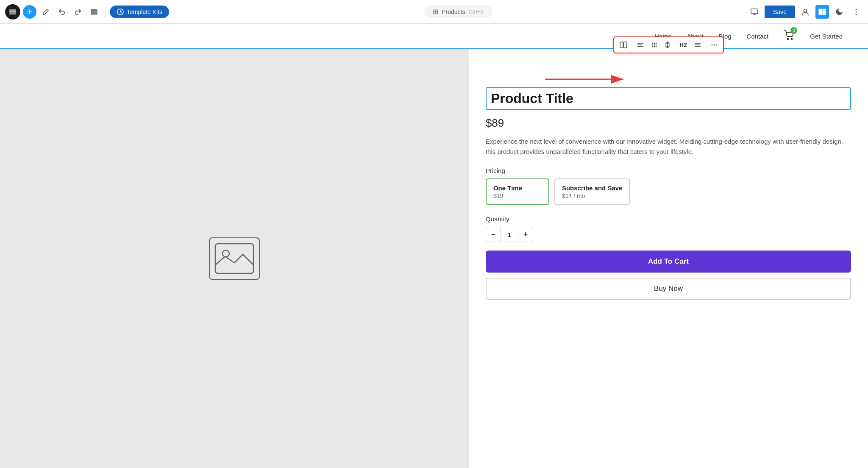 This screenshot has height=468, width=868. What do you see at coordinates (78, 12) in the screenshot?
I see `redo-button` at bounding box center [78, 12].